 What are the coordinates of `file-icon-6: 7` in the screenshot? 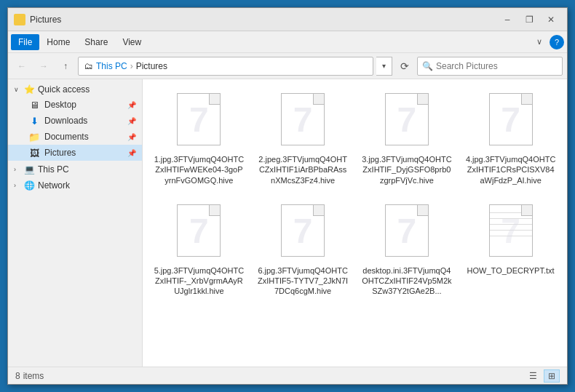 It's located at (303, 233).